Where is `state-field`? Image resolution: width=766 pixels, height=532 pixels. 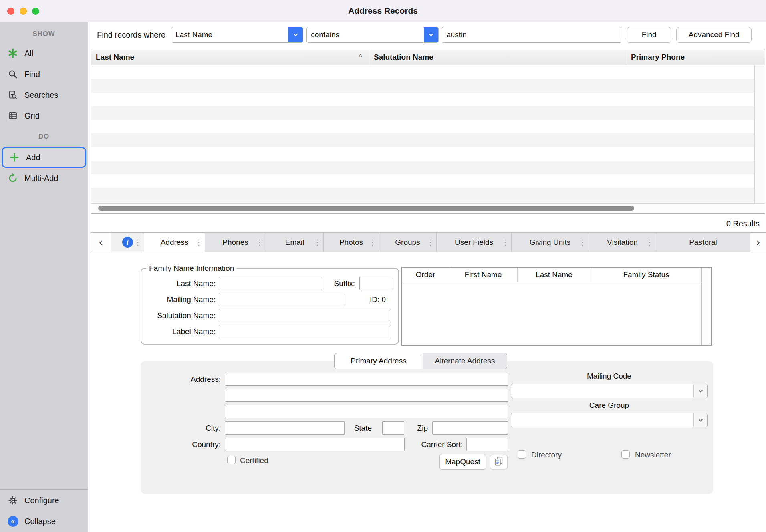
state-field is located at coordinates (393, 428).